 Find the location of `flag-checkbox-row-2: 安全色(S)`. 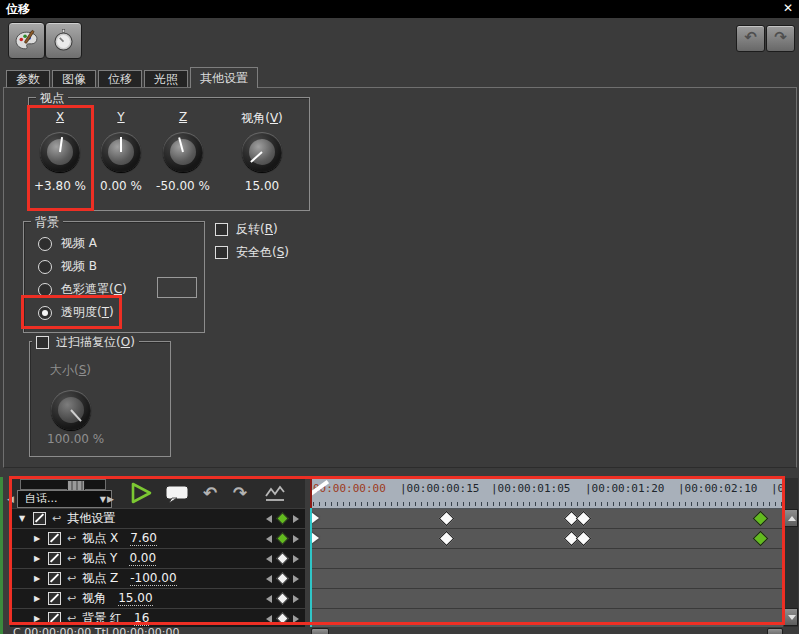

flag-checkbox-row-2: 安全色(S) is located at coordinates (252, 252).